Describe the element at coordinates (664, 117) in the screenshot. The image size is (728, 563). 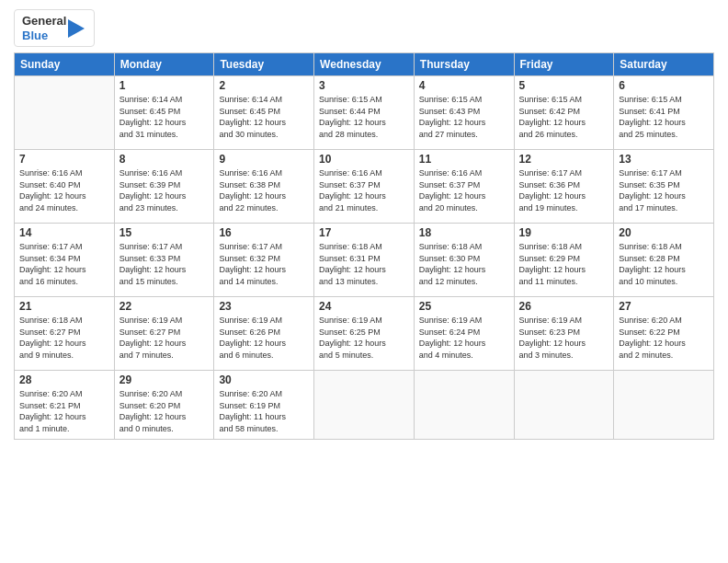
I see `day-info: Sunrise: 6:15 AM Sunset: 6:41 PM Dayligh…` at that location.